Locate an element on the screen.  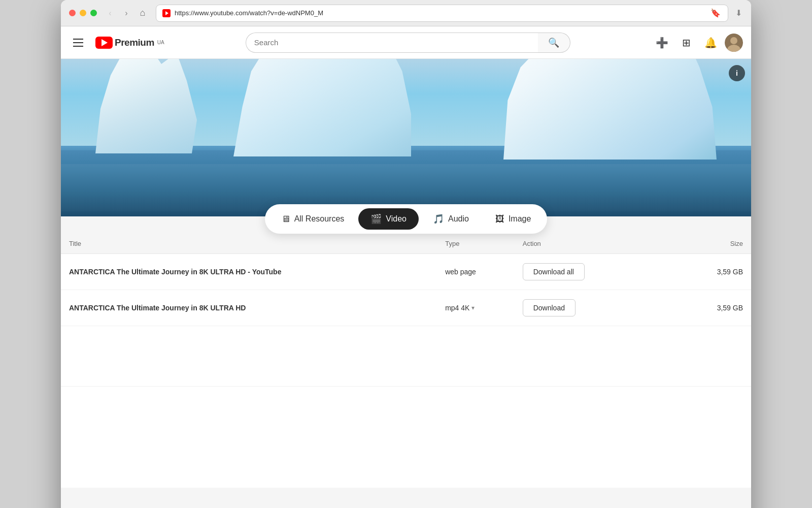
row2-type-cell: mp4 4K ▾ is located at coordinates (476, 308).